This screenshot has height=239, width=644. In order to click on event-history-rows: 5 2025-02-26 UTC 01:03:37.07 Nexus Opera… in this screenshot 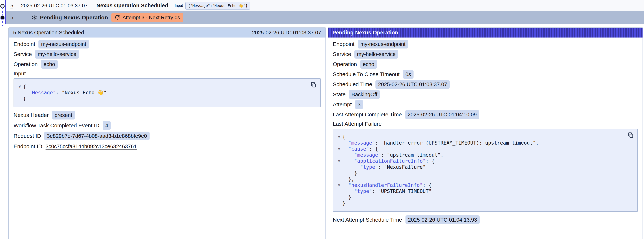, I will do `click(325, 12)`.